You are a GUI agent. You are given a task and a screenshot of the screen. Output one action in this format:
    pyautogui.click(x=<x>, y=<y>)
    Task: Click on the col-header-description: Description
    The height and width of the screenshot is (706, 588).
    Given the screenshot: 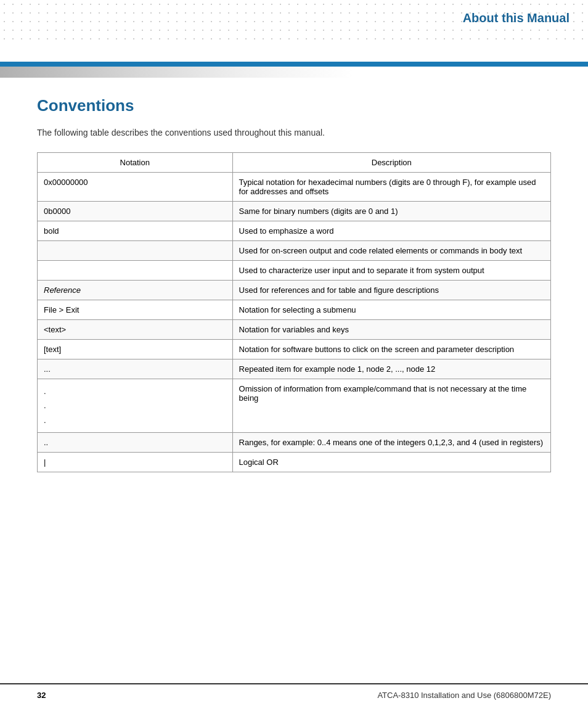 What is the action you would take?
    pyautogui.click(x=391, y=163)
    